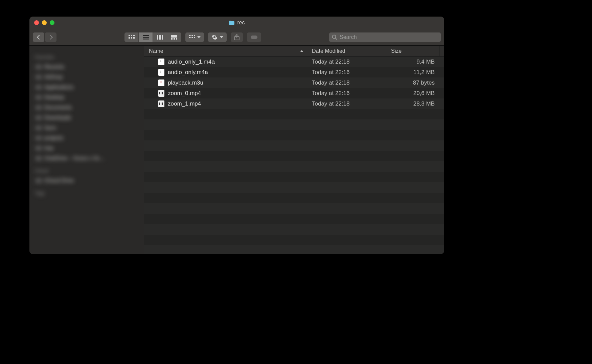 This screenshot has height=364, width=592. I want to click on sidebar-item: Documents, so click(89, 108).